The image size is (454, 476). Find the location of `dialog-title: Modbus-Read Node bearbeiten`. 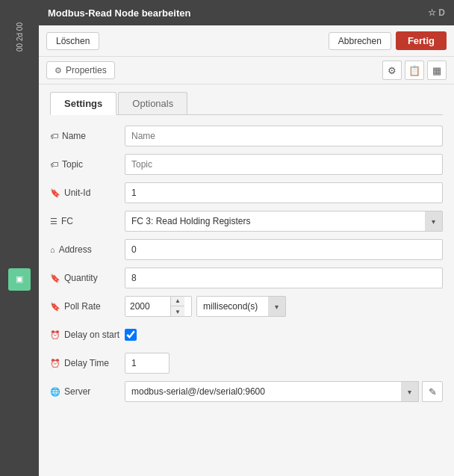

dialog-title: Modbus-Read Node bearbeiten is located at coordinates (119, 13).